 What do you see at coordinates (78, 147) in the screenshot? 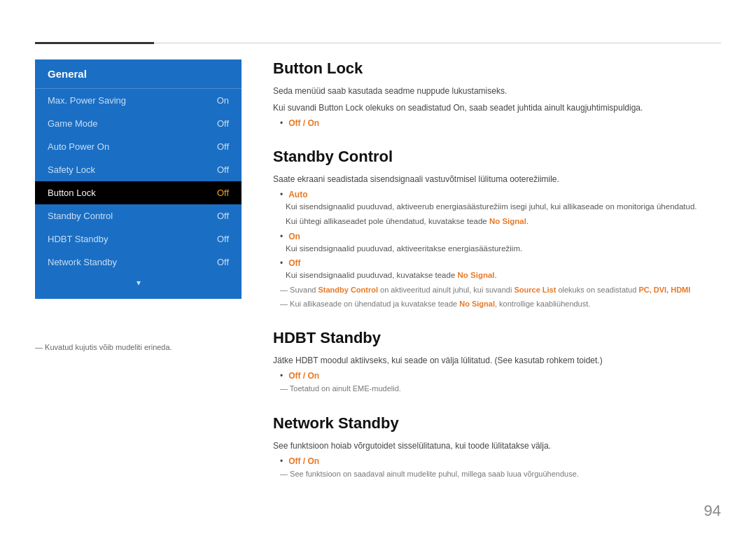
I see `sidebar-item-label: Auto Power On` at bounding box center [78, 147].